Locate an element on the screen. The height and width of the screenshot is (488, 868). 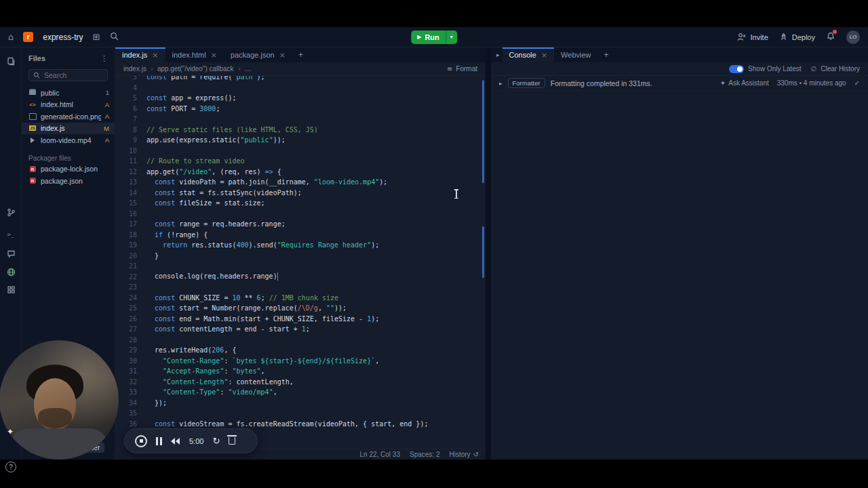
toggle-switch is located at coordinates (736, 69).